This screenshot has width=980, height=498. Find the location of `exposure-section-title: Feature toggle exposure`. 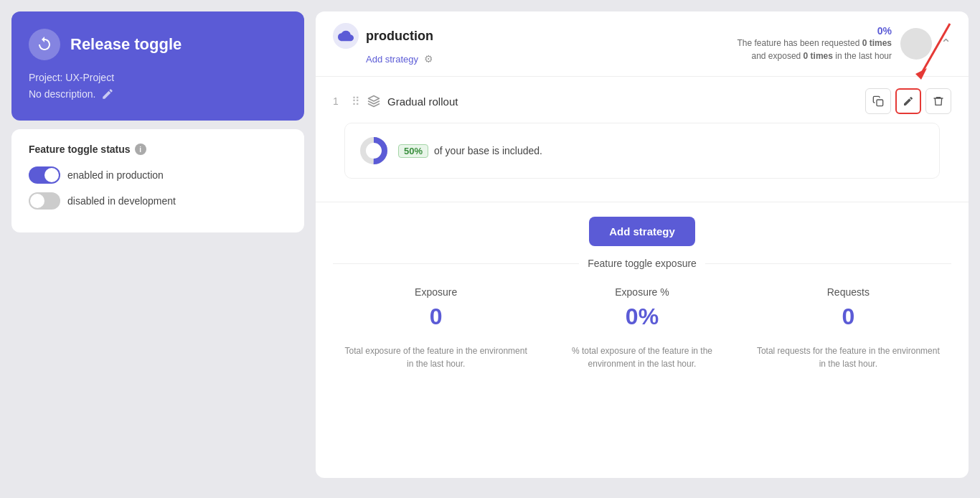

exposure-section-title: Feature toggle exposure is located at coordinates (642, 263).